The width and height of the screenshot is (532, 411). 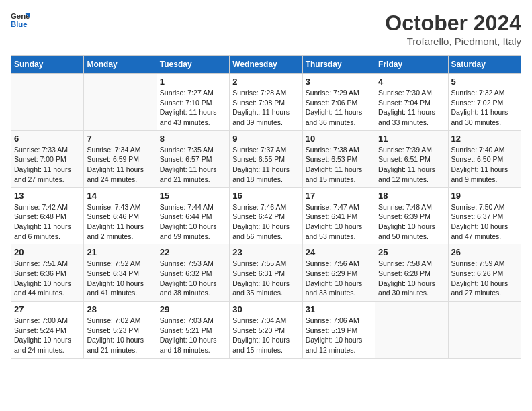 I want to click on calendar-day-cell: 10Sunrise: 7:38 AM Sunset: 6:53 PM Dayli…, so click(x=339, y=158).